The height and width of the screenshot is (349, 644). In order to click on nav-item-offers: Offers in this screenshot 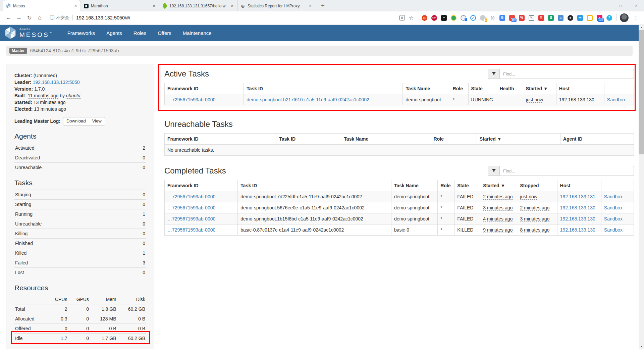, I will do `click(164, 33)`.